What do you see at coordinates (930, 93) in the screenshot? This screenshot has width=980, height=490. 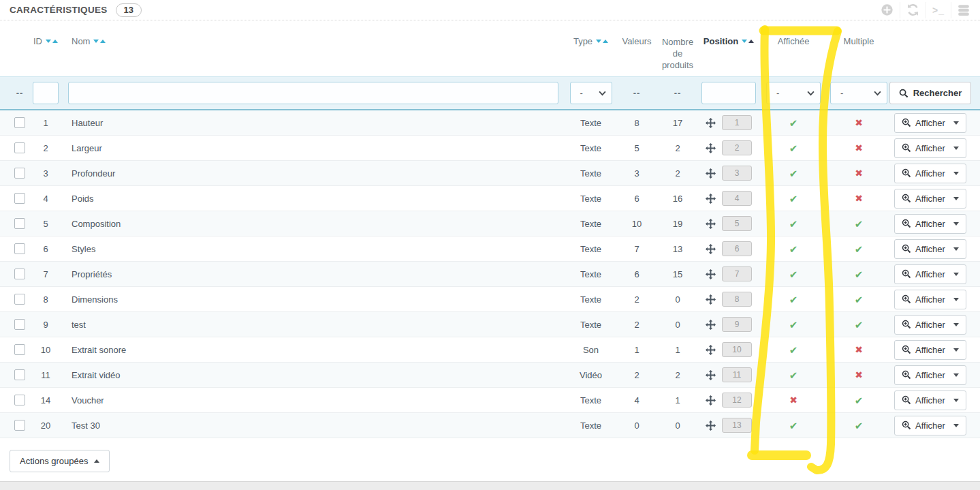 I see `search-button: Rechercher` at bounding box center [930, 93].